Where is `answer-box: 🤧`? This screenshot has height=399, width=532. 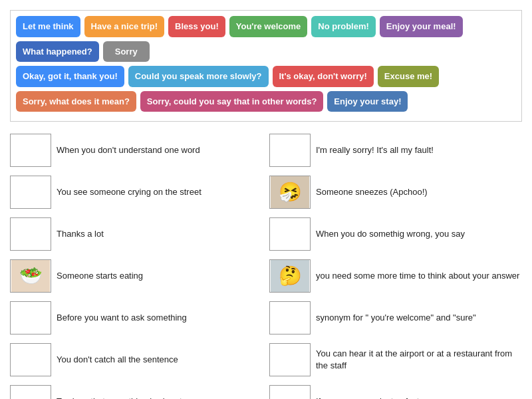
answer-box: 🤧 is located at coordinates (290, 192).